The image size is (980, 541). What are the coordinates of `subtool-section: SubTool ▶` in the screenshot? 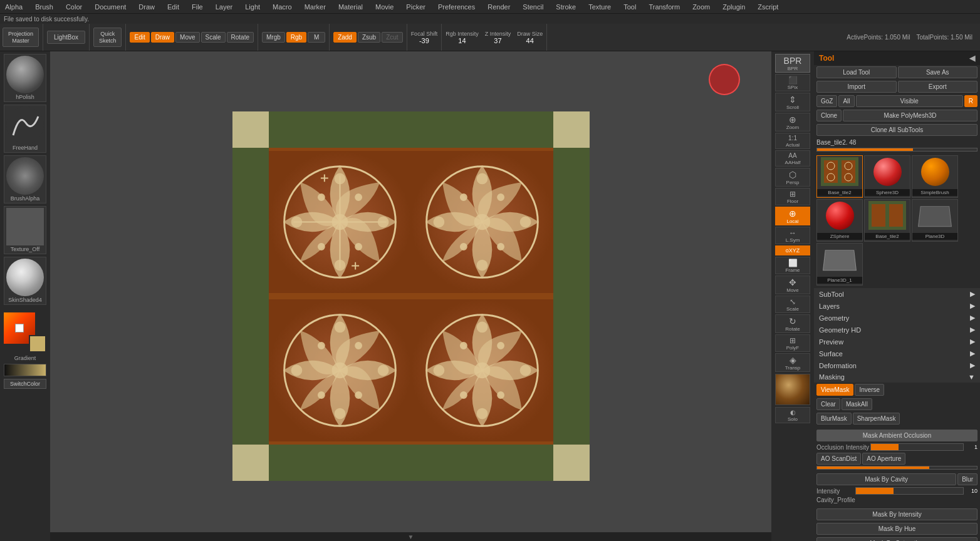 It's located at (897, 294).